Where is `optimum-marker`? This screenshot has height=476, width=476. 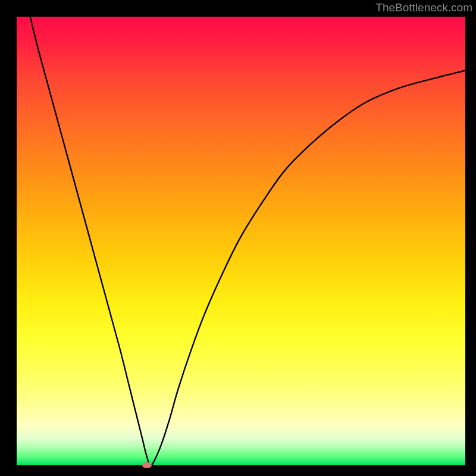
optimum-marker is located at coordinates (147, 465).